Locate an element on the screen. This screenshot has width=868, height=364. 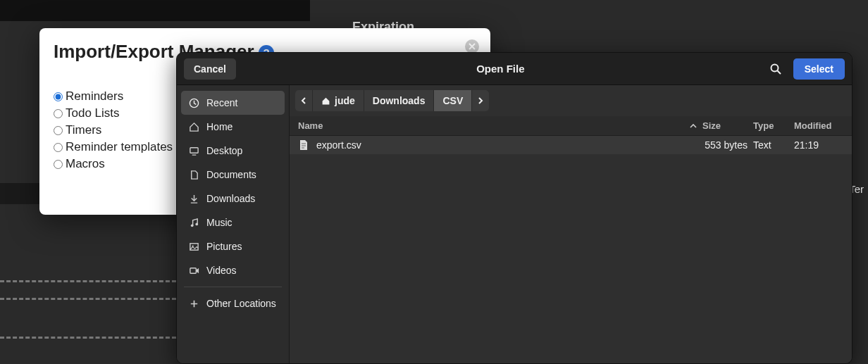
file-modified: 21:19 is located at coordinates (820, 145).